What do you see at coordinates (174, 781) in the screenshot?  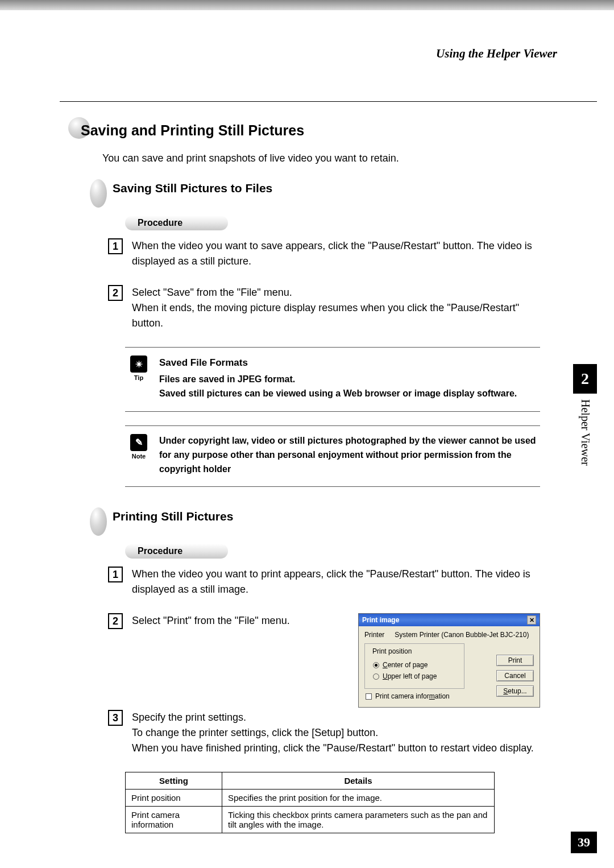 I see `col-setting: Setting` at bounding box center [174, 781].